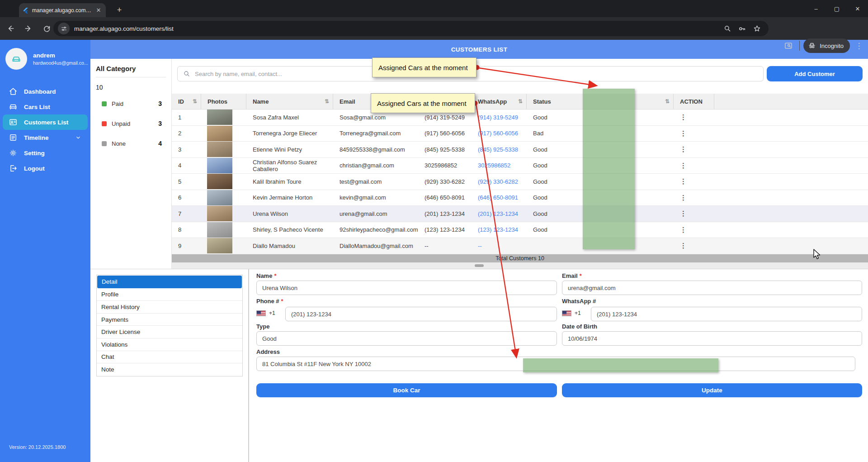 This screenshot has height=462, width=868. I want to click on password-key-icon, so click(742, 29).